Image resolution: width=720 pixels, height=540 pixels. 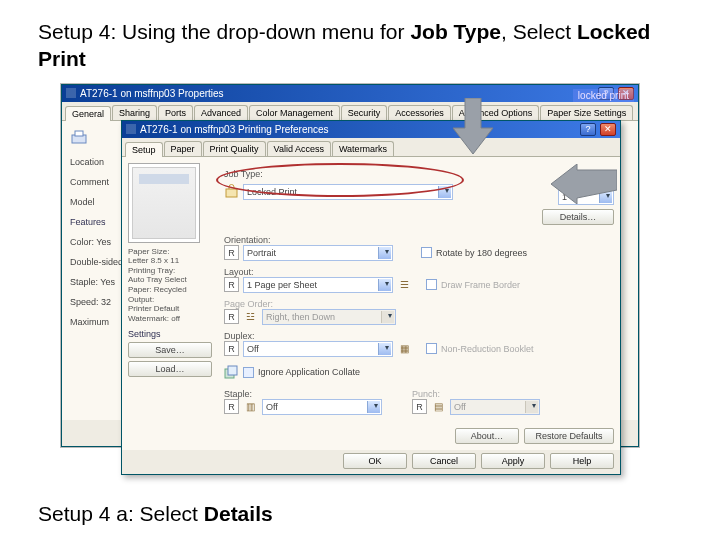 I want to click on tab-sharing: Sharing, so click(x=134, y=112).